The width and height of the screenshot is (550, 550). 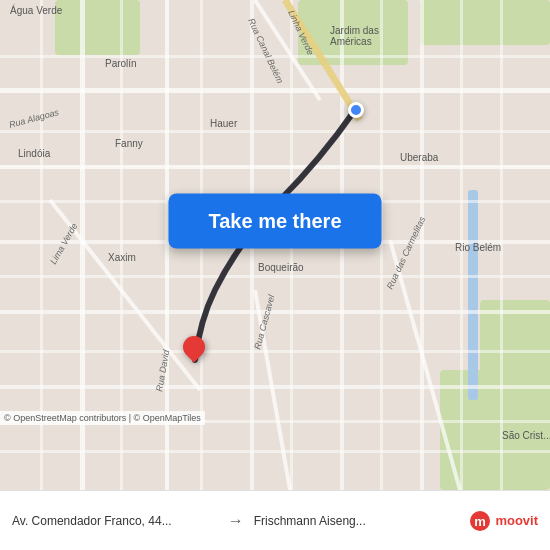 I want to click on origin-marker, so click(x=194, y=347).